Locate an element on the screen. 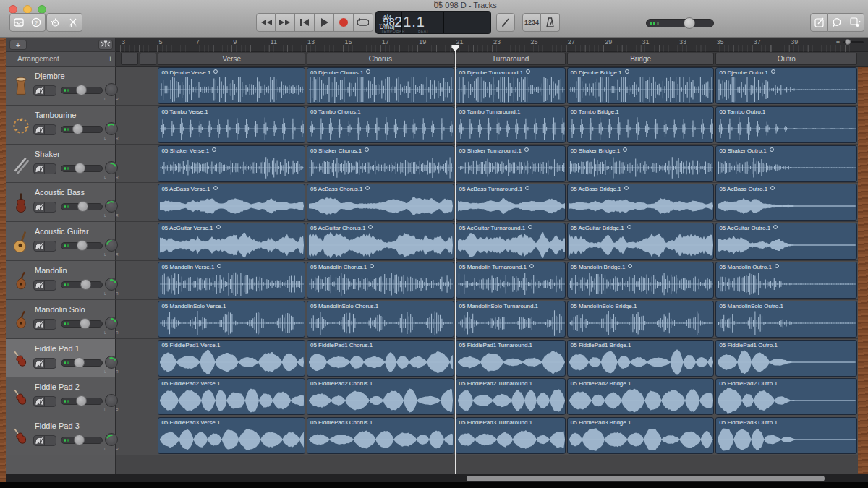 The image size is (868, 488). region: 05 FiddlePad3 Turnaround.1 is located at coordinates (511, 435).